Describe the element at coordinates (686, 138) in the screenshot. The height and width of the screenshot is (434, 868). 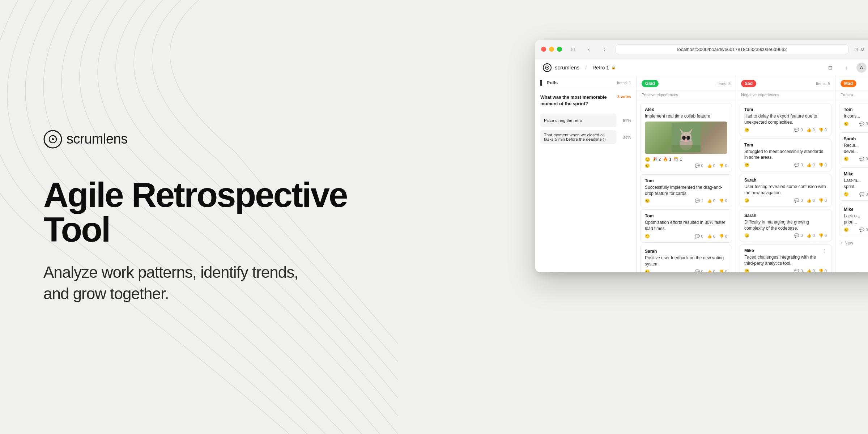
I see `card-image` at that location.